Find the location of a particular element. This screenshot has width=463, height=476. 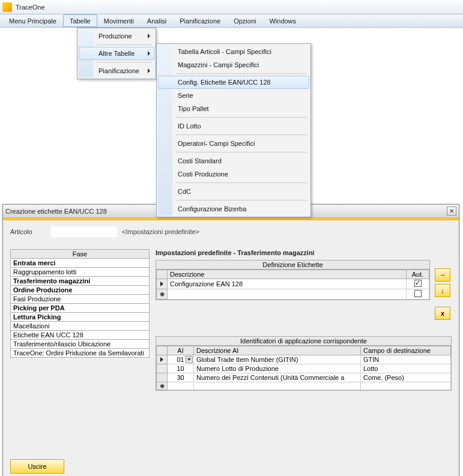

table-row: 10 Numero Lotto di Produzione Lotto is located at coordinates (304, 369).